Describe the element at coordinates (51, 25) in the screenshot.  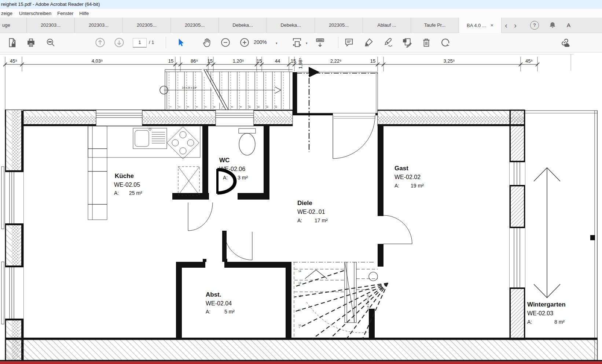
I see `tab-202303-1: 202303...` at that location.